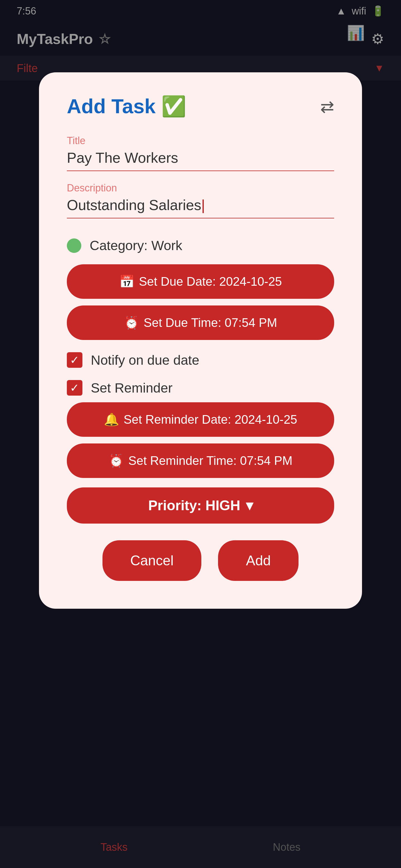 This screenshot has height=868, width=401. I want to click on priority-label: Priority: HIGH, so click(194, 505).